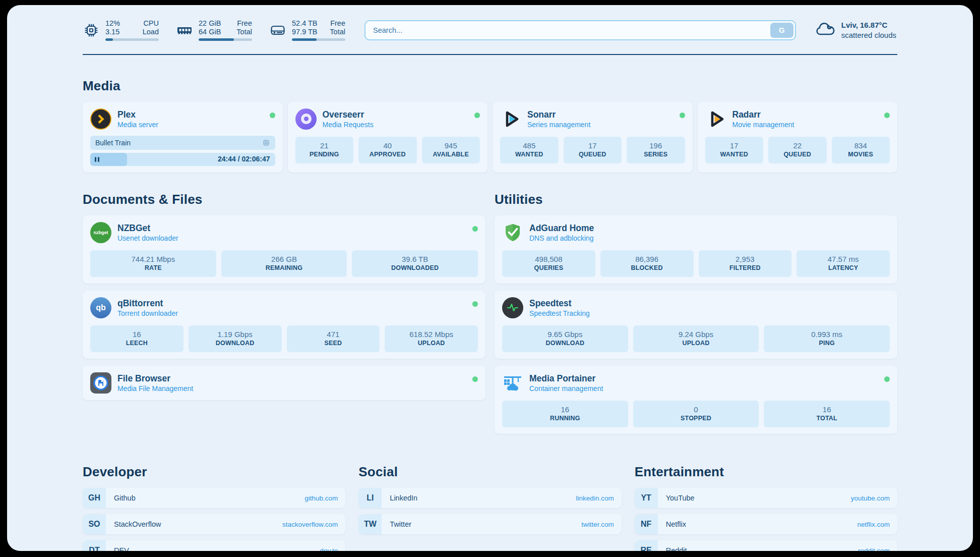 Image resolution: width=980 pixels, height=557 pixels. Describe the element at coordinates (598, 525) in the screenshot. I see `bookmark-url: twitter.com` at that location.